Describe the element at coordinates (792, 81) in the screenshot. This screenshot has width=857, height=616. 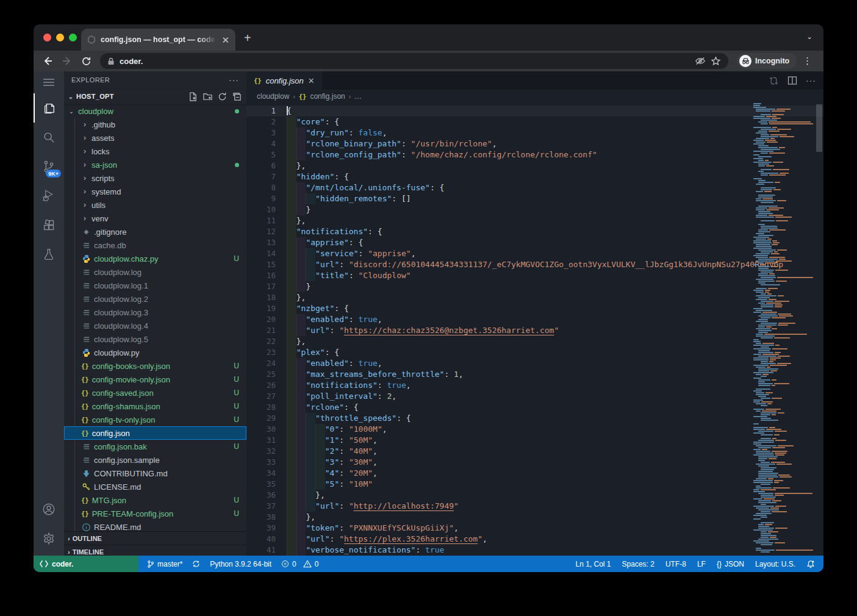
I see `split-editor-icon` at that location.